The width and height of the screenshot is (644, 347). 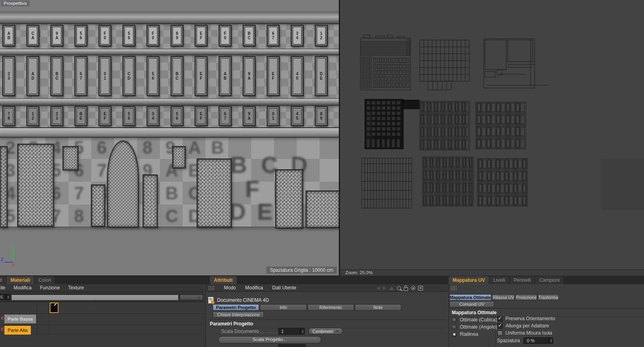 I want to click on target-icon, so click(x=413, y=288).